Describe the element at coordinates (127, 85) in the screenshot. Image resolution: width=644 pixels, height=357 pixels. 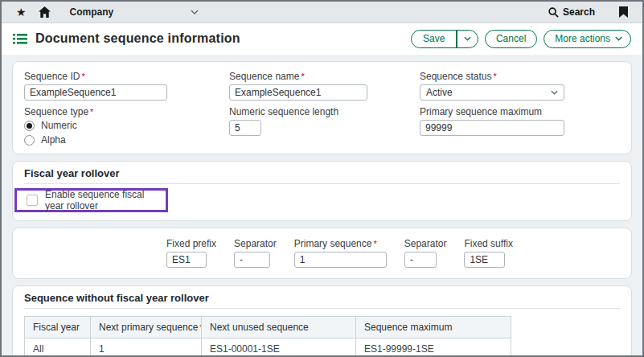
I see `sequence-id-field: Sequence ID*` at that location.